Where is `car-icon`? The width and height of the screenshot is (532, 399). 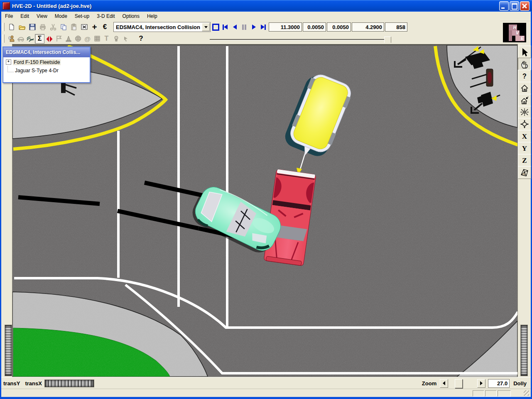 car-icon is located at coordinates (21, 39).